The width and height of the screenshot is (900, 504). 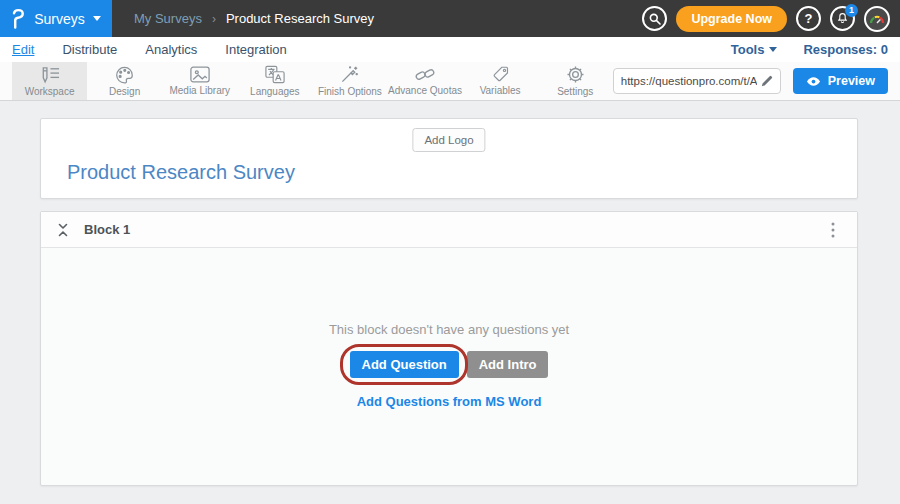 What do you see at coordinates (852, 10) in the screenshot?
I see `notification-badge: 1` at bounding box center [852, 10].